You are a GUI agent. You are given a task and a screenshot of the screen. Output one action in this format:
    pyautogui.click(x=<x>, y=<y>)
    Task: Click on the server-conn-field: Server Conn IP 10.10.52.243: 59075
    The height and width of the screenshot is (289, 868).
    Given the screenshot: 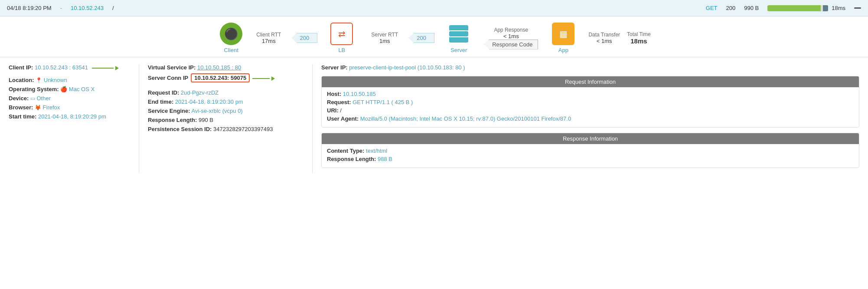 What is the action you would take?
    pyautogui.click(x=225, y=78)
    